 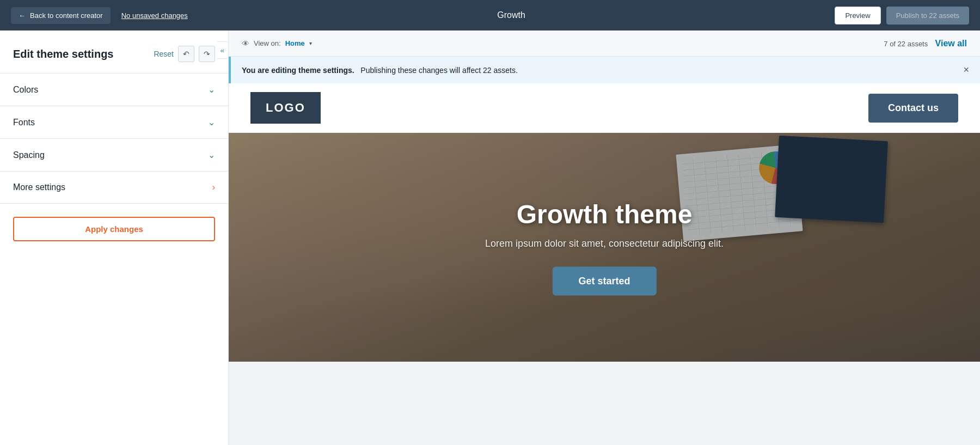 What do you see at coordinates (211, 89) in the screenshot?
I see `chevron-down-icon-colors: ⌄` at bounding box center [211, 89].